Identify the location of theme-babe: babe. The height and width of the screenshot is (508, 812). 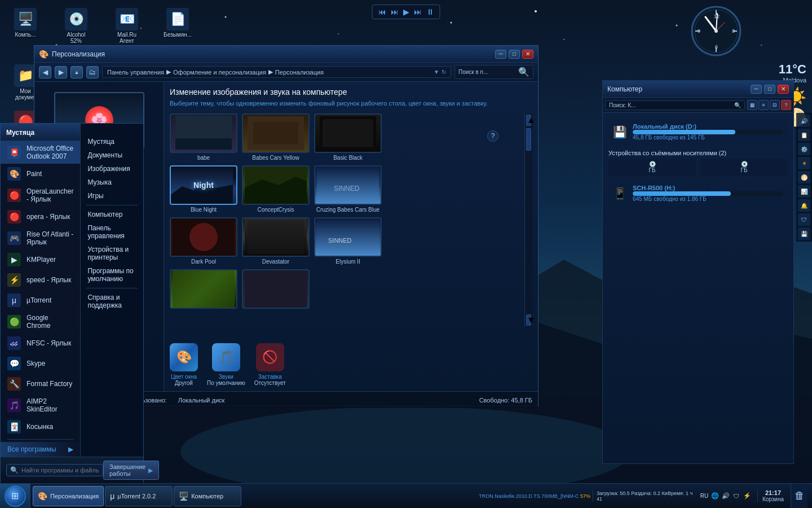
(204, 137).